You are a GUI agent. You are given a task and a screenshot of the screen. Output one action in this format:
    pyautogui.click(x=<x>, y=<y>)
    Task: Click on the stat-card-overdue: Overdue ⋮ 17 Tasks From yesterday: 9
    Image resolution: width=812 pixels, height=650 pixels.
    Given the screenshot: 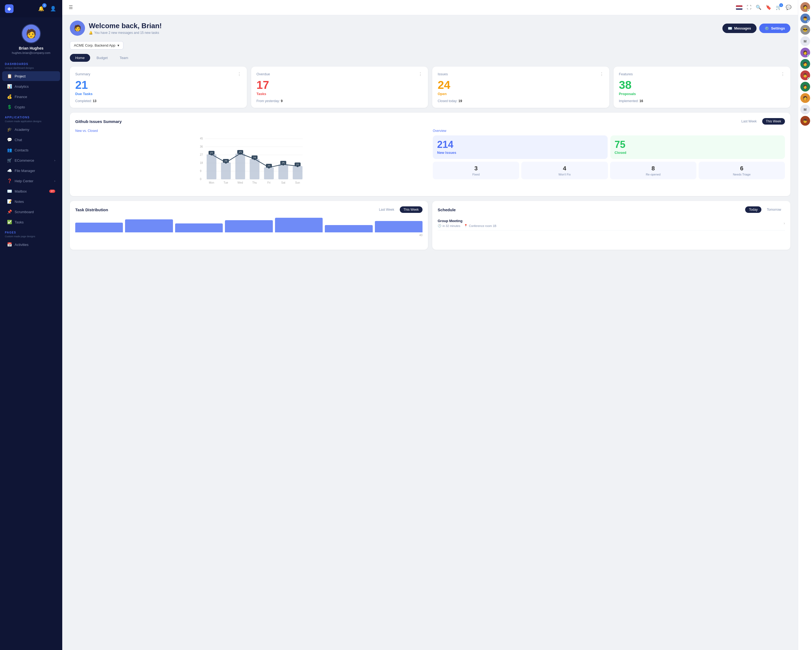 What is the action you would take?
    pyautogui.click(x=340, y=87)
    